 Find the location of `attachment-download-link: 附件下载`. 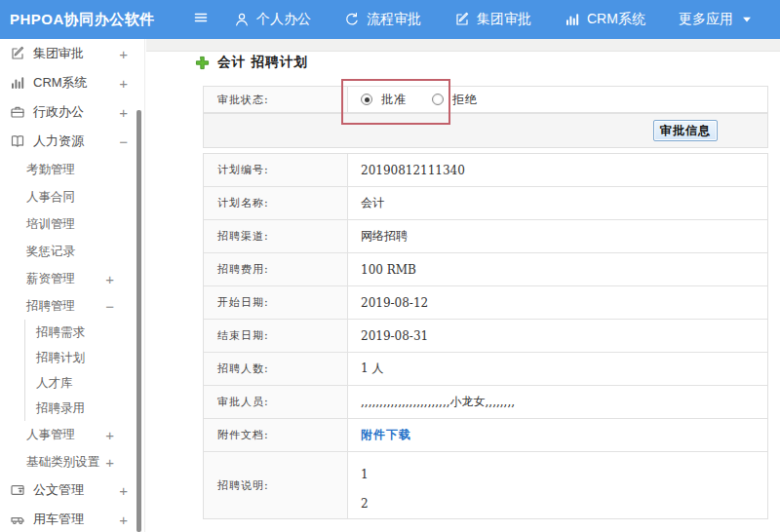

attachment-download-link: 附件下载 is located at coordinates (386, 435).